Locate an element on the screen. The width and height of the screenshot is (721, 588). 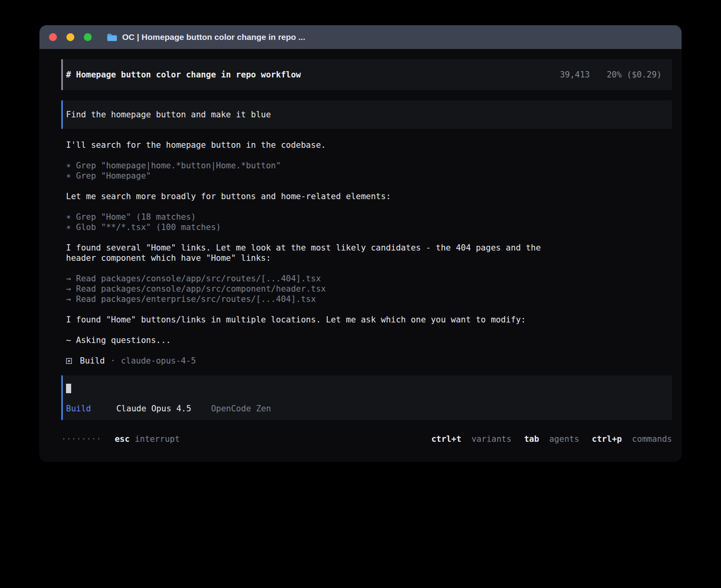
agent-name: Build is located at coordinates (92, 361).